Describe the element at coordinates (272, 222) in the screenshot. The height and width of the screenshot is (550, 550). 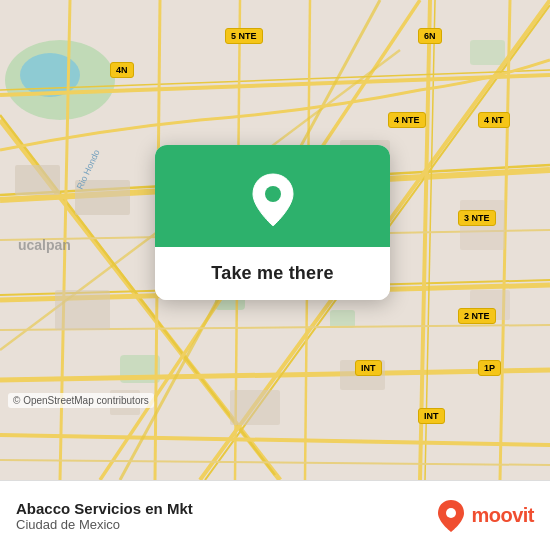
I see `card-overlay: Take me there` at that location.